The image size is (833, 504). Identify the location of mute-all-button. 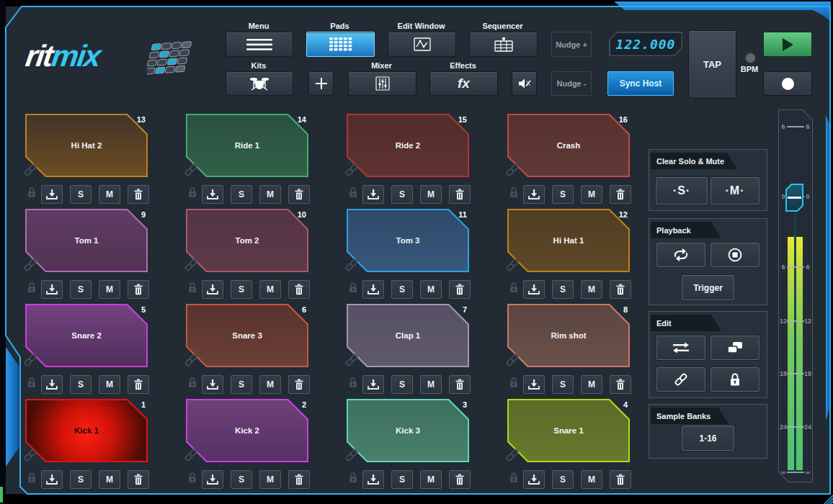
(525, 84).